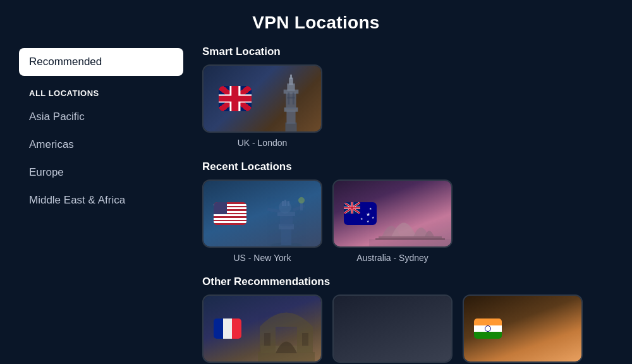 The height and width of the screenshot is (364, 632). Describe the element at coordinates (262, 214) in the screenshot. I see `us-card-background` at that location.